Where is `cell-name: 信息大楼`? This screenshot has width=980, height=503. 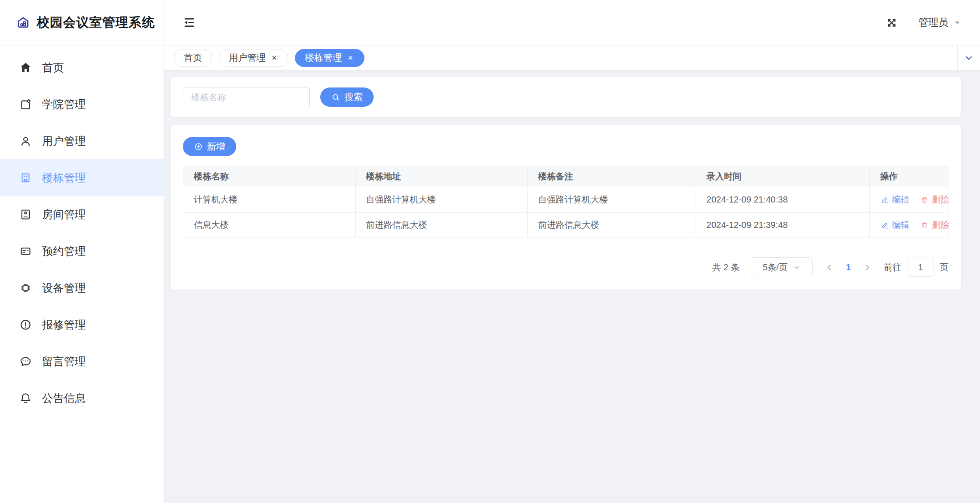 cell-name: 信息大楼 is located at coordinates (270, 225).